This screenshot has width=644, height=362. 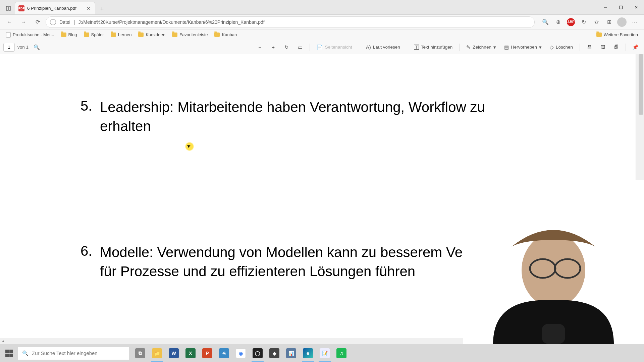 I want to click on list-number: 5., so click(x=90, y=117).